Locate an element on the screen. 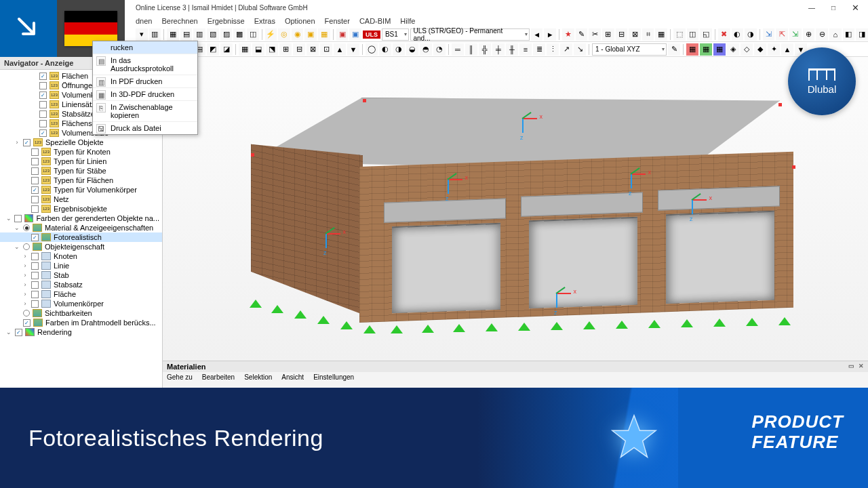 The width and height of the screenshot is (868, 488). tree-item: ›Volumenkörper is located at coordinates (81, 304).